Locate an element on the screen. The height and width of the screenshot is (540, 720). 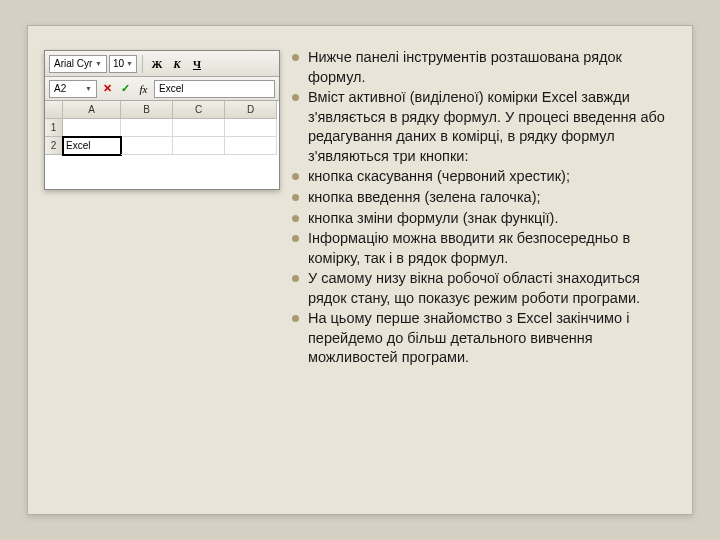
cell-a2-active: Excel is located at coordinates (92, 146).